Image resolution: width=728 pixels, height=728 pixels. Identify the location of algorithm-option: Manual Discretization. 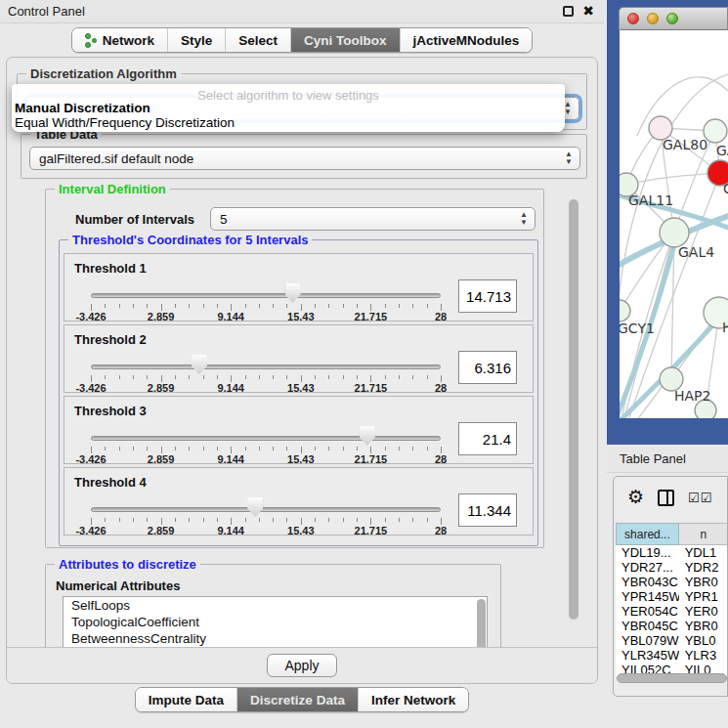
(82, 107).